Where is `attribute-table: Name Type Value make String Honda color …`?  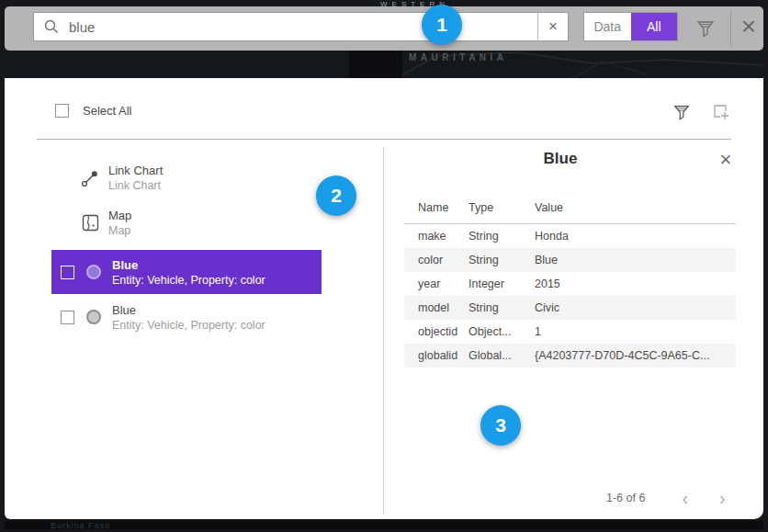
attribute-table: Name Type Value make String Honda color … is located at coordinates (570, 281).